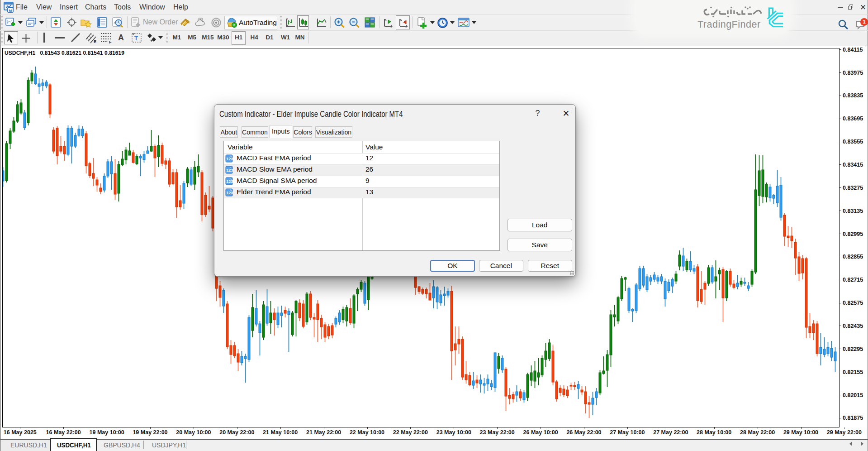 This screenshot has width=868, height=451. I want to click on svg-text: E, so click(95, 42).